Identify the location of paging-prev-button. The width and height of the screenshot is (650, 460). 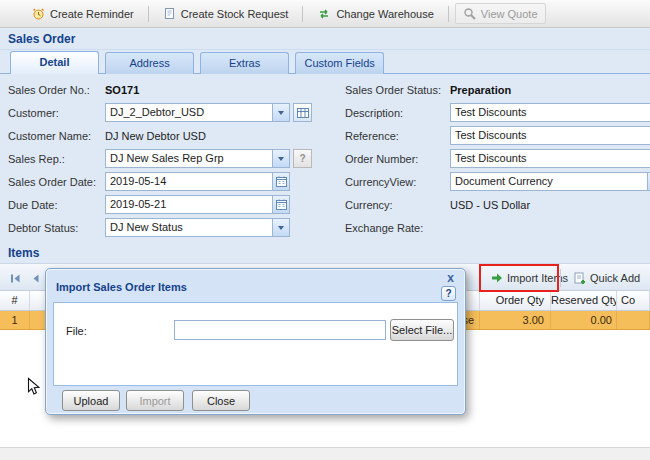
(35, 278).